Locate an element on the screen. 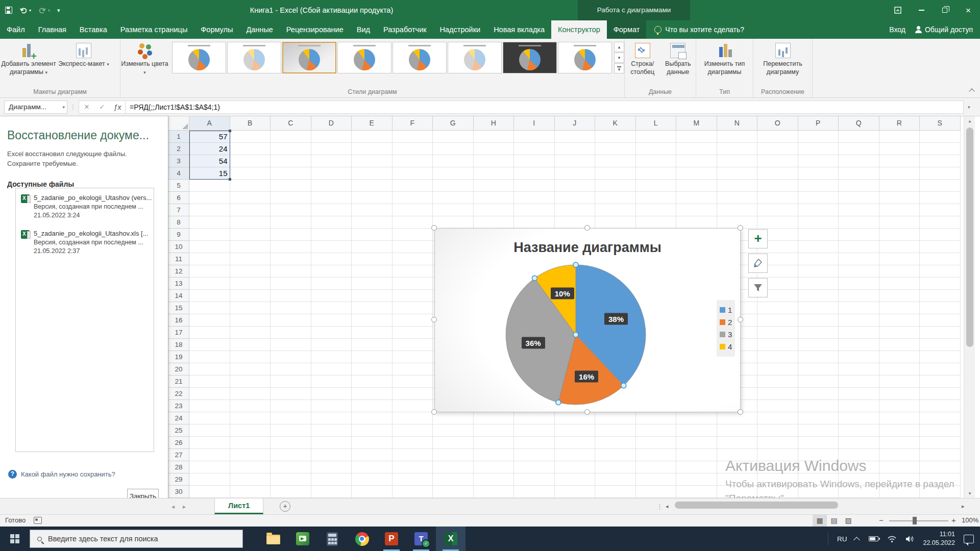 The width and height of the screenshot is (980, 551). row-header-2: 2 is located at coordinates (179, 149).